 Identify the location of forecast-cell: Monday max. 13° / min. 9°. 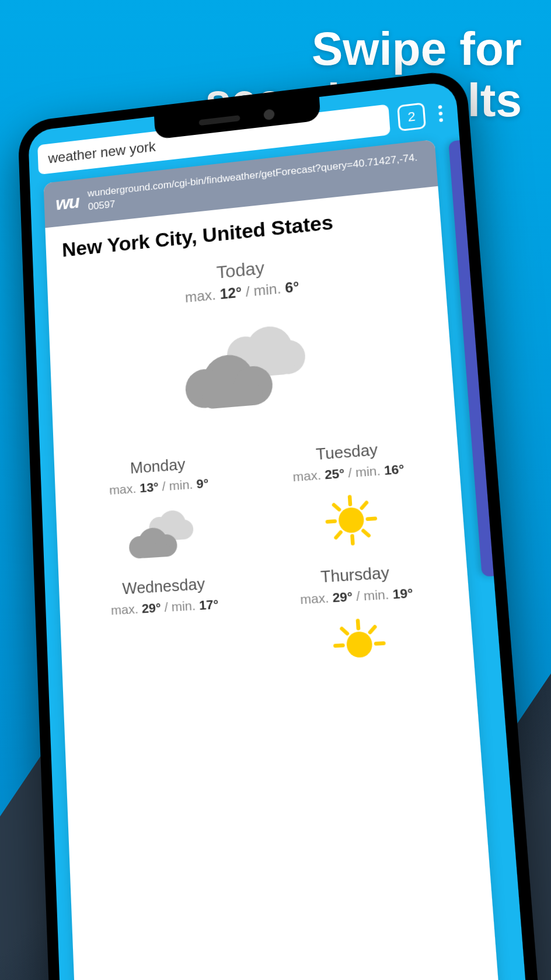
(161, 506).